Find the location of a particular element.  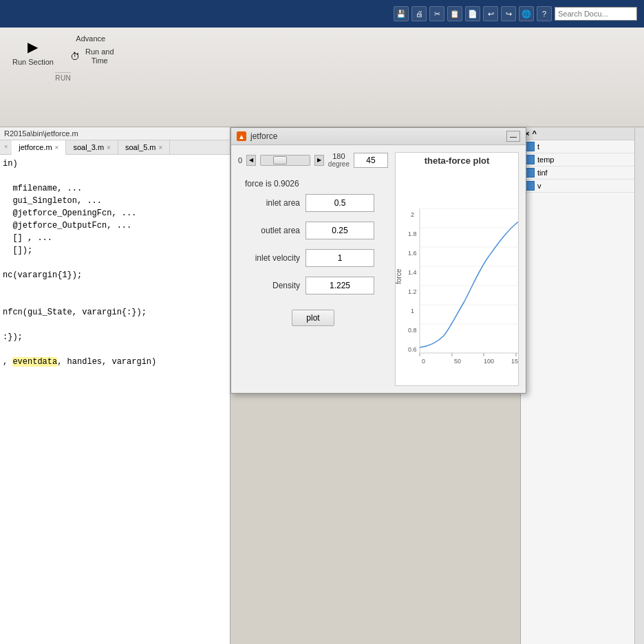

dialog-minimize-button: — is located at coordinates (513, 136).